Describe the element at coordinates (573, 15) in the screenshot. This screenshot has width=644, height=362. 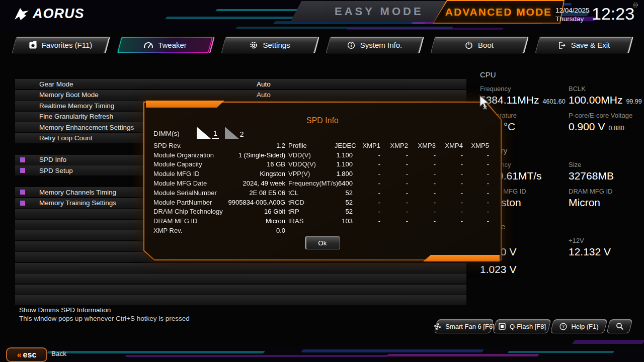
I see `date-display: 12/04/2025 Thursday` at that location.